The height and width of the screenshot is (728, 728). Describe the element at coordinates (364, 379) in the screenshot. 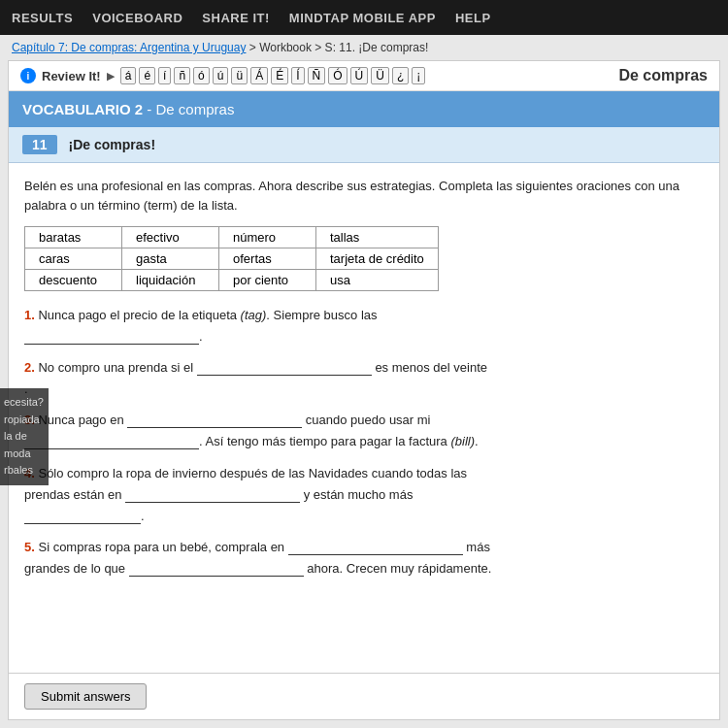

I see `question-2: 2. No compro una prenda si el es menos d…` at that location.